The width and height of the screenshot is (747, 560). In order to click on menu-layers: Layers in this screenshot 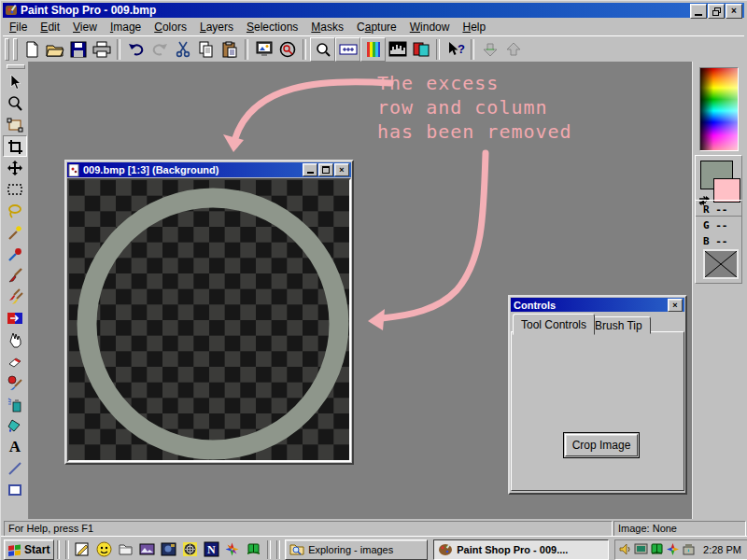, I will do `click(217, 27)`.